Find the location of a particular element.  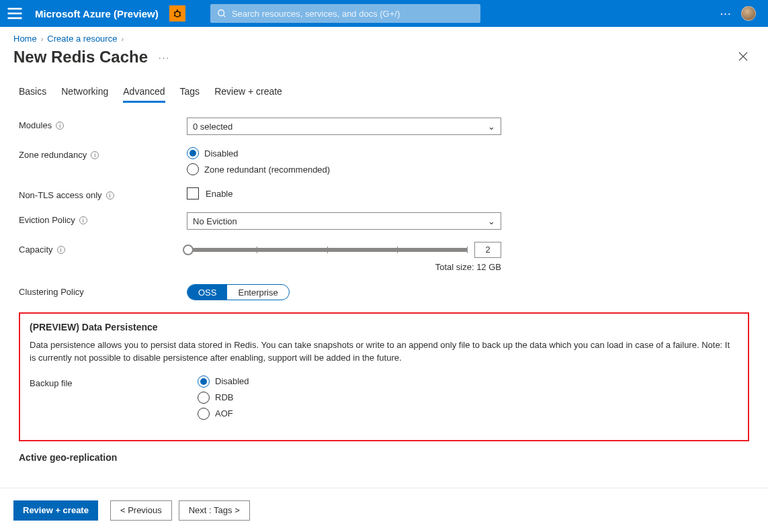

zone-redundancy-label: Zone redundancy i is located at coordinates (103, 153).